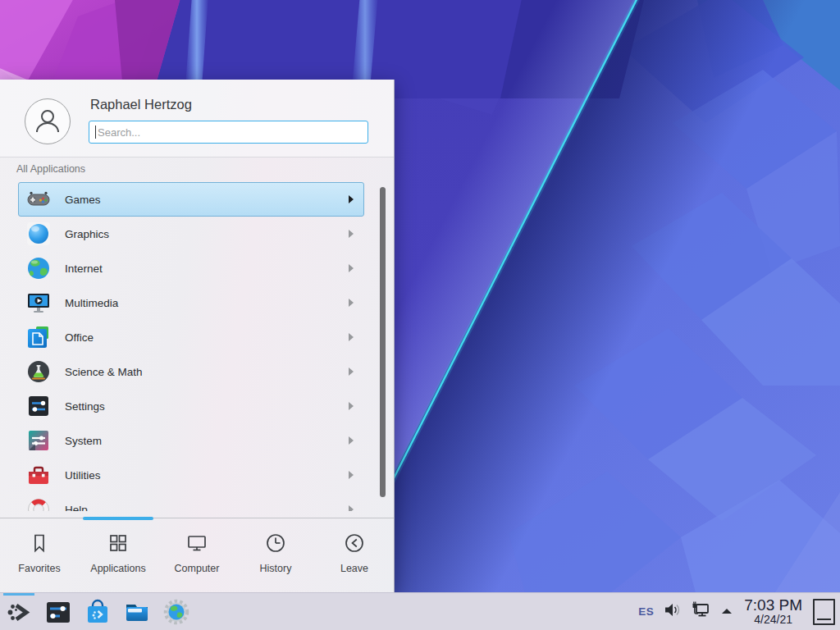 The width and height of the screenshot is (840, 630). I want to click on system-tray: ES, so click(737, 612).